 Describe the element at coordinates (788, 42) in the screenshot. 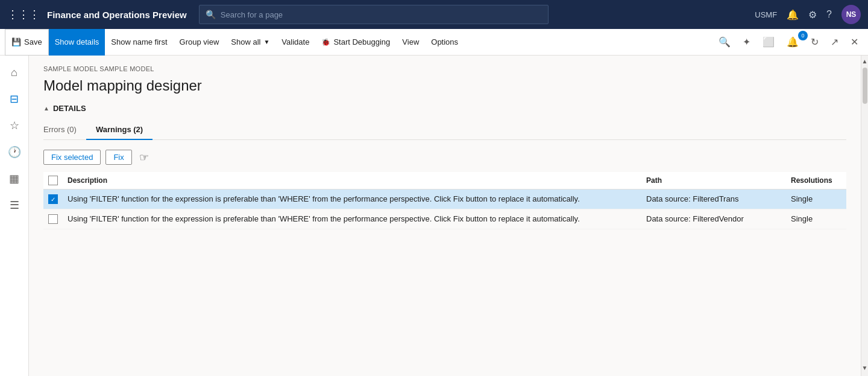

I see `toolbar-right-icons: 🔍 ✦ ⬜ 🔔 0 ↻ ↗ ✕` at that location.